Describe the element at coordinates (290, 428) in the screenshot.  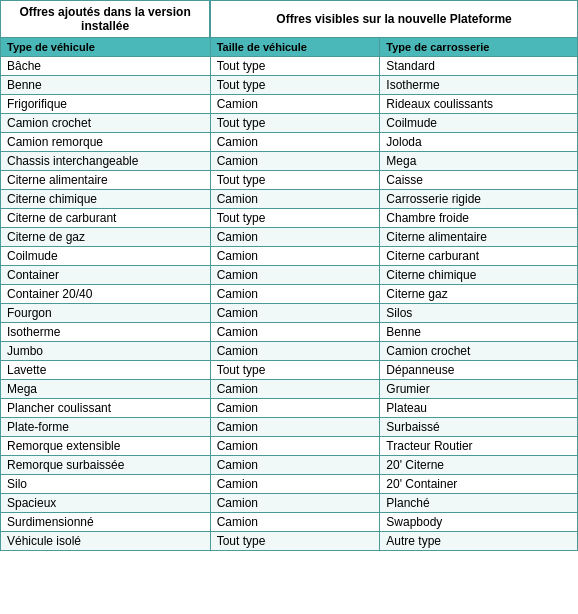
I see `table-row: Plate-formeCamionSurbaissé` at that location.